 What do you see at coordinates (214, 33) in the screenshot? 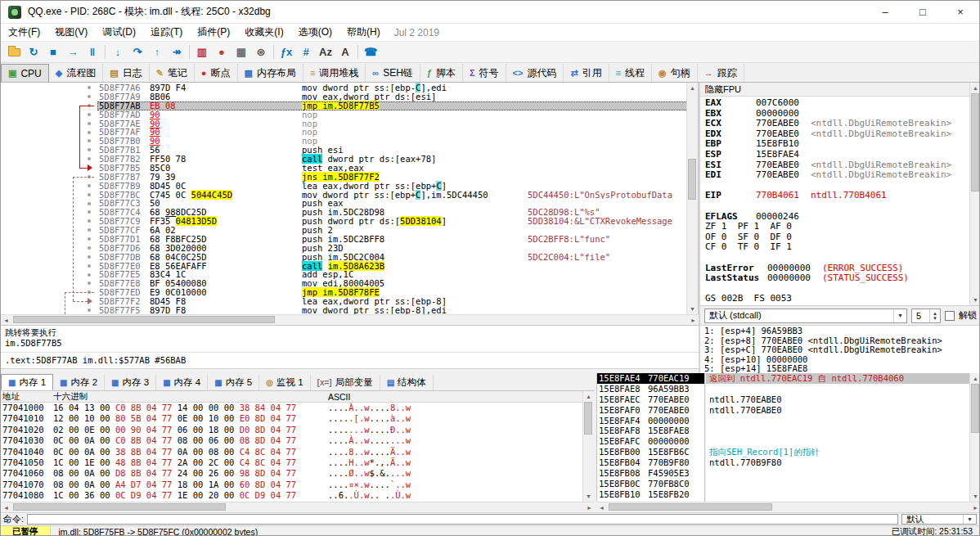
I see `menu-item: 插件(P)` at bounding box center [214, 33].